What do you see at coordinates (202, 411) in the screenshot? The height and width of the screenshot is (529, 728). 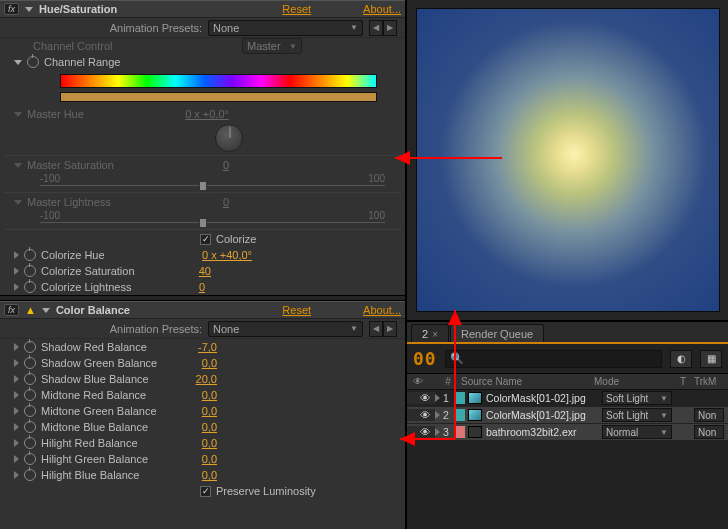 I see `param-row: Midtone Green Balance0,0` at bounding box center [202, 411].